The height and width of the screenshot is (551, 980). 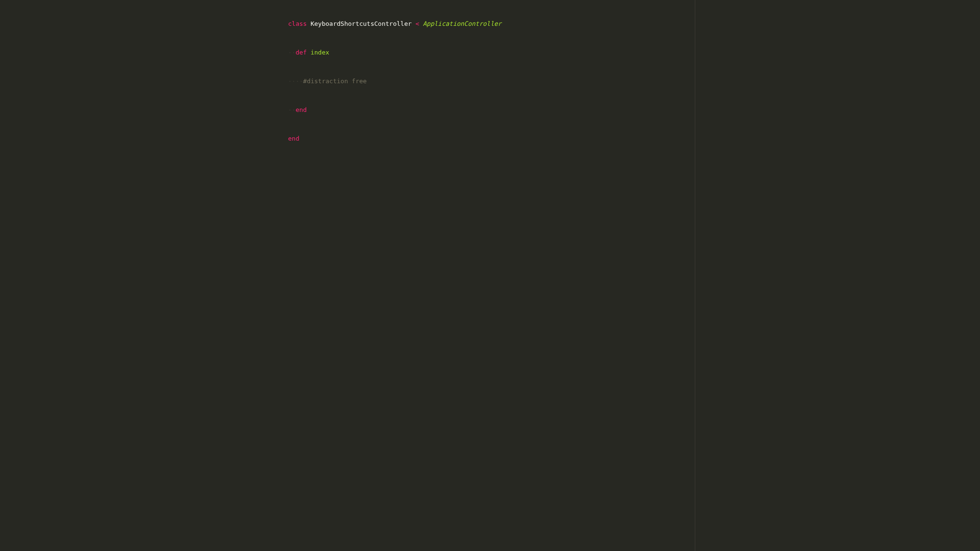 What do you see at coordinates (335, 81) in the screenshot?
I see `comment: #distraction free` at bounding box center [335, 81].